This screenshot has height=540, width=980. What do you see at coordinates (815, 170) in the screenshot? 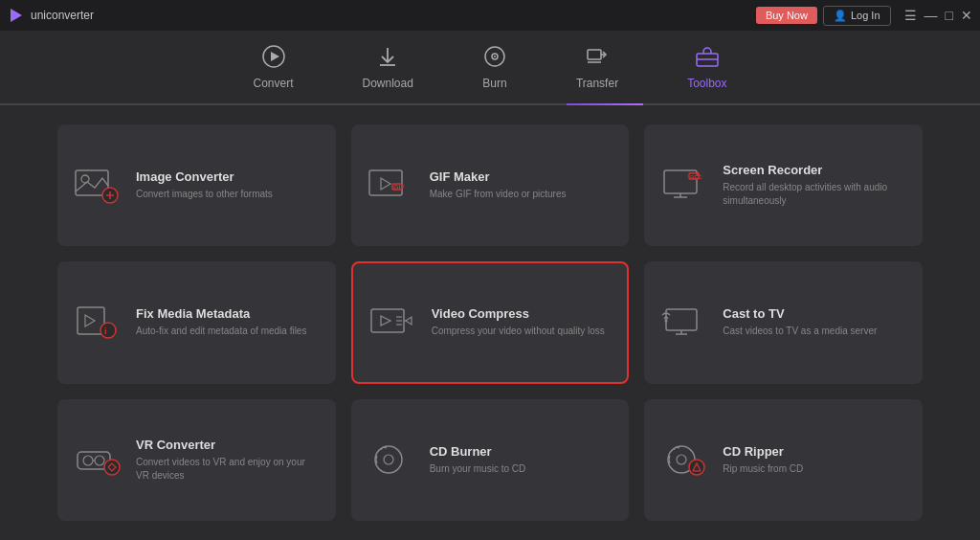
I see `screen-recorder-title: Screen Recorder` at bounding box center [815, 170].